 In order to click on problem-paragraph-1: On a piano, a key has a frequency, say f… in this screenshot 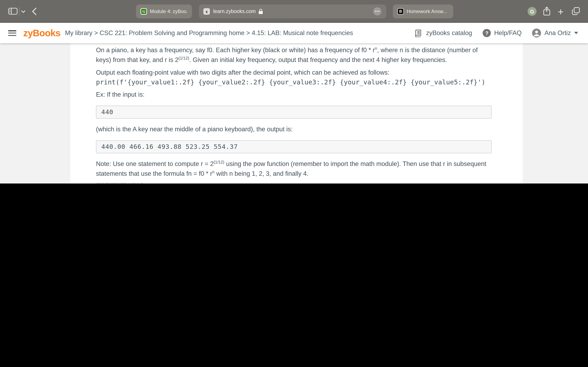, I will do `click(294, 54)`.